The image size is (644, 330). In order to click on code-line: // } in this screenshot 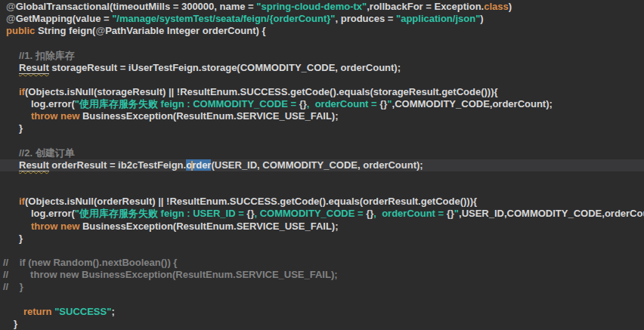, I will do `click(322, 287)`.